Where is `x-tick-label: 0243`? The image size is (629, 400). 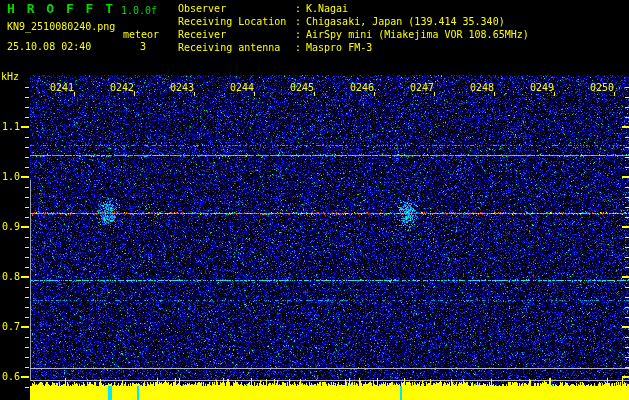
x-tick-label: 0243 is located at coordinates (182, 88).